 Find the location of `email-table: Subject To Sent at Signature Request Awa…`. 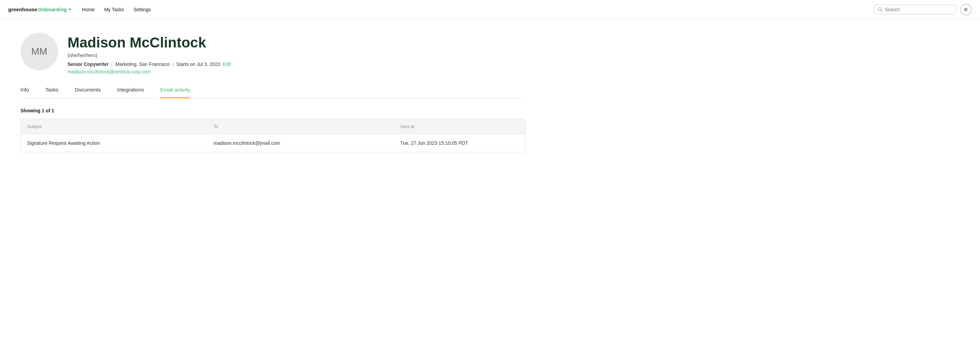

email-table: Subject To Sent at Signature Request Awa… is located at coordinates (273, 136).